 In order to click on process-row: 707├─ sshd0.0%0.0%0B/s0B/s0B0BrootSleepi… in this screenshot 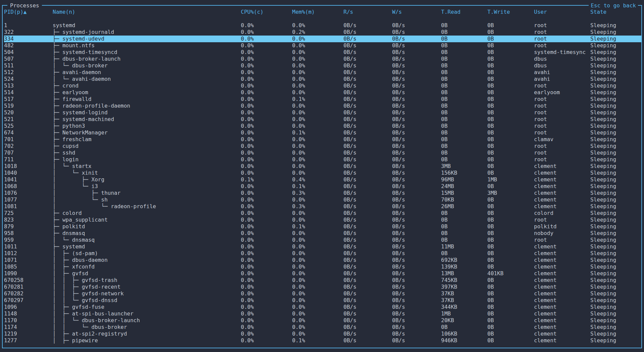, I will do `click(323, 153)`.